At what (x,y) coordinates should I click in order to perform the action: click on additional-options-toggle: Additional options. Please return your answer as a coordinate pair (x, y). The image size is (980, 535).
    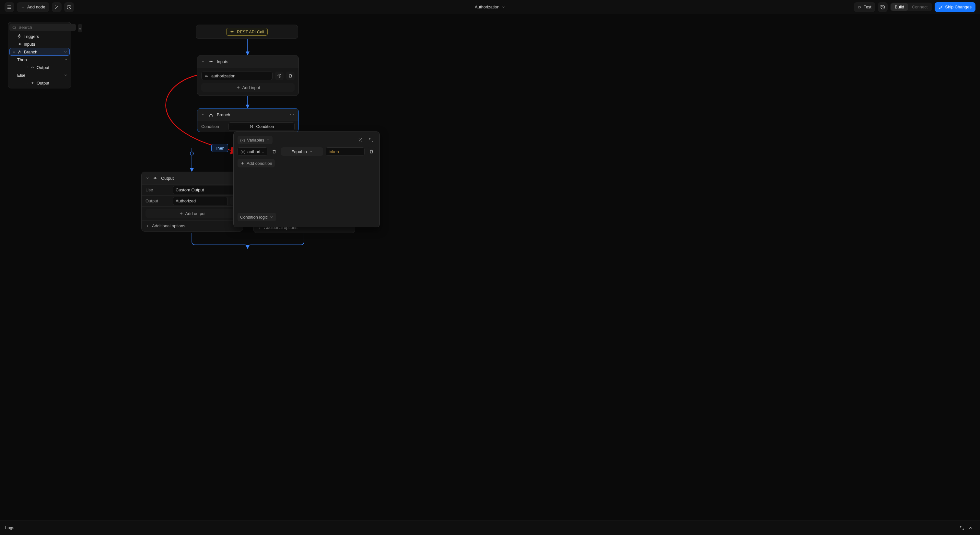
    Looking at the image, I should click on (192, 226).